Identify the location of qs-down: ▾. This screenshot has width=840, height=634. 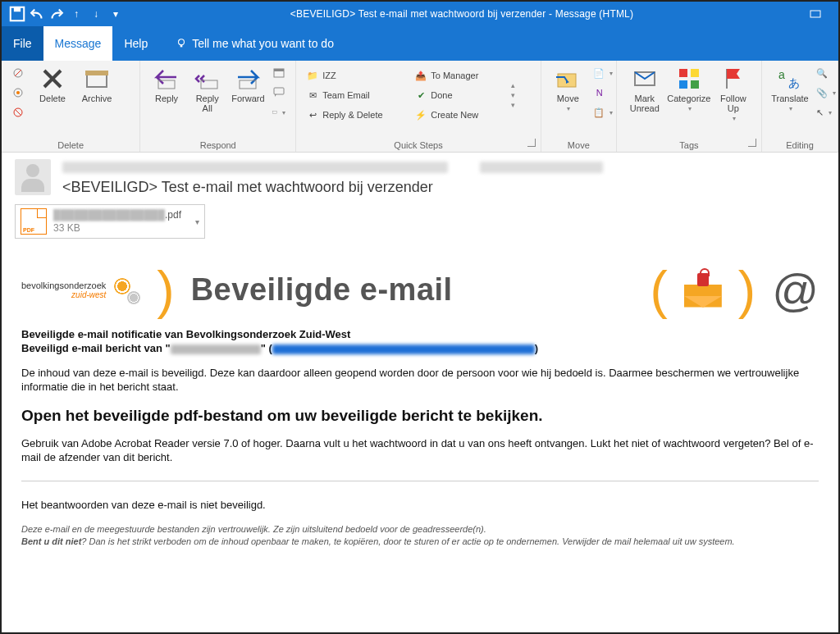
(518, 95).